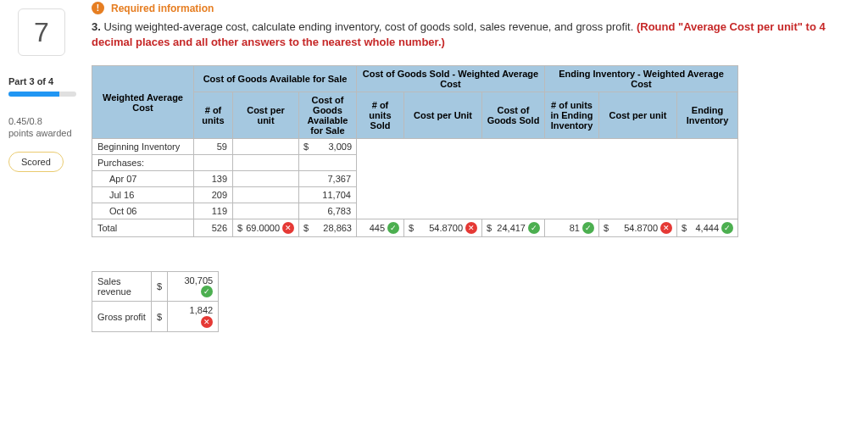 This screenshot has width=868, height=433. I want to click on row-label: Jul 16, so click(143, 195).